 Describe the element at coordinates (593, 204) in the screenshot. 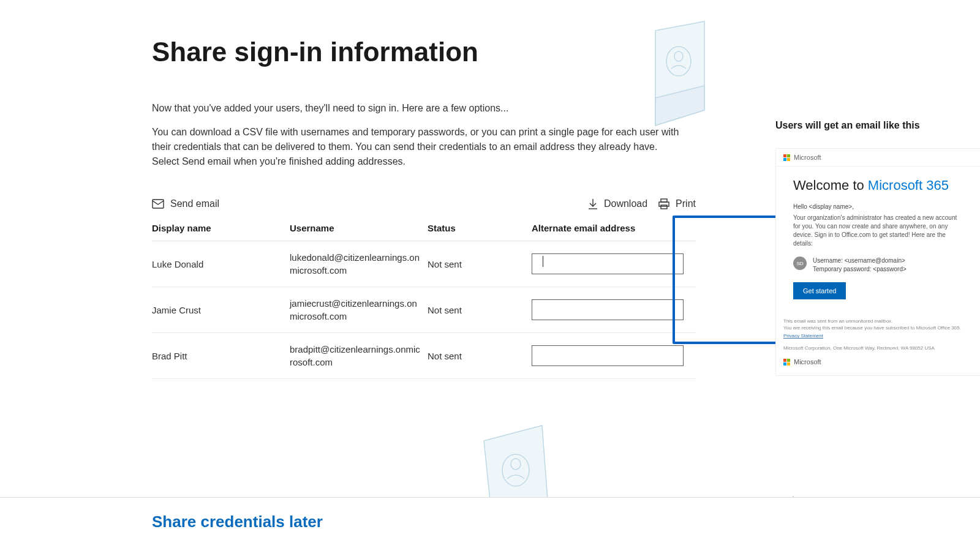

I see `download-icon` at that location.